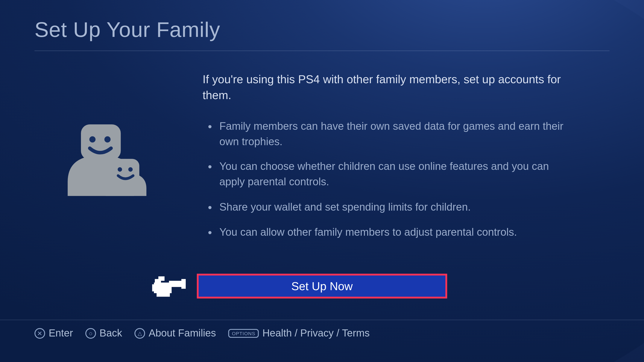  I want to click on footer-hints: ✕ Enter ○ Back △ About Families OPTIONS …, so click(322, 330).